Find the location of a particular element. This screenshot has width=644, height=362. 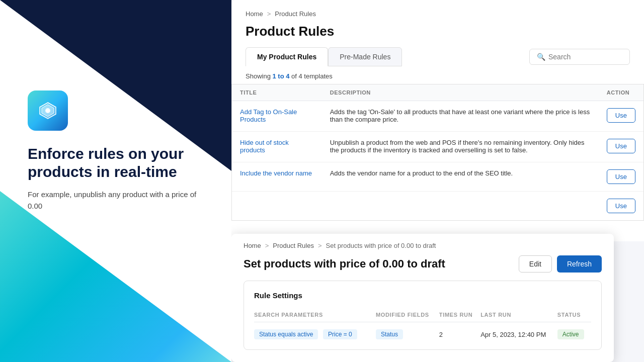

last-run-value: Apr 5, 2023, 12:40 PM is located at coordinates (513, 335).